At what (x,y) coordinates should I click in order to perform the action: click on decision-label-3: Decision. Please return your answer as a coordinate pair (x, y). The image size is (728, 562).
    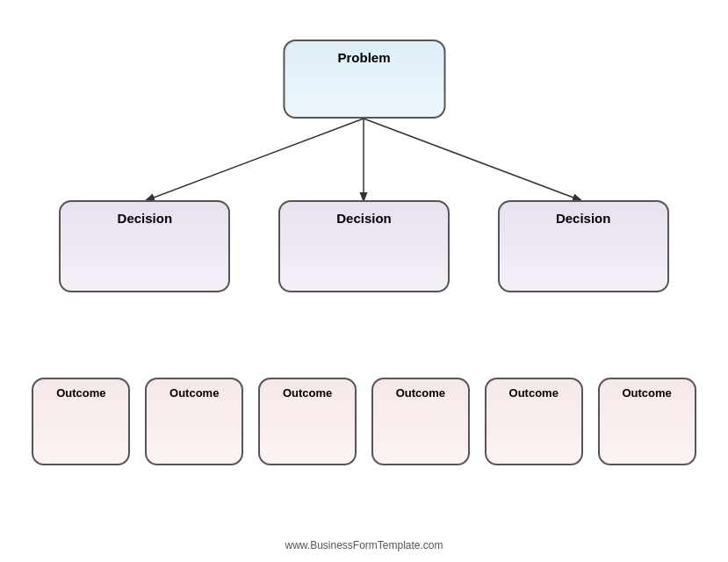
    Looking at the image, I should click on (583, 218).